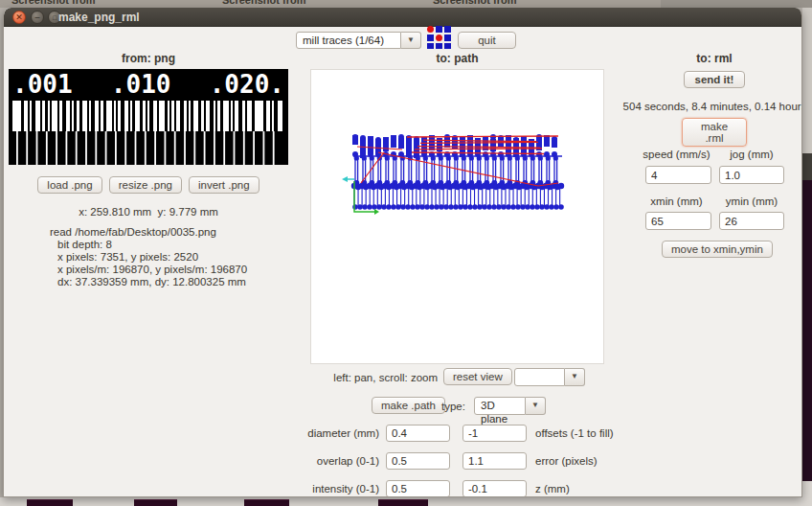 This screenshot has height=506, width=812. Describe the element at coordinates (148, 58) in the screenshot. I see `from-png-header: from: png` at that location.